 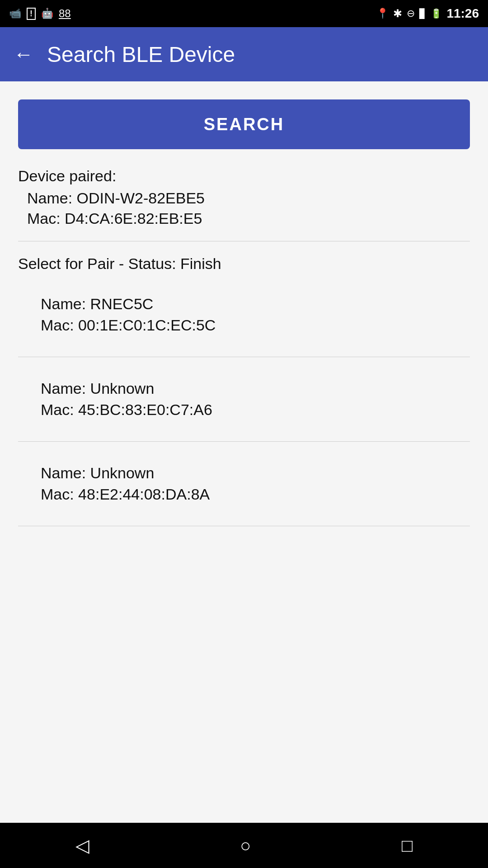 I want to click on nav-recent-button: □, so click(x=407, y=845).